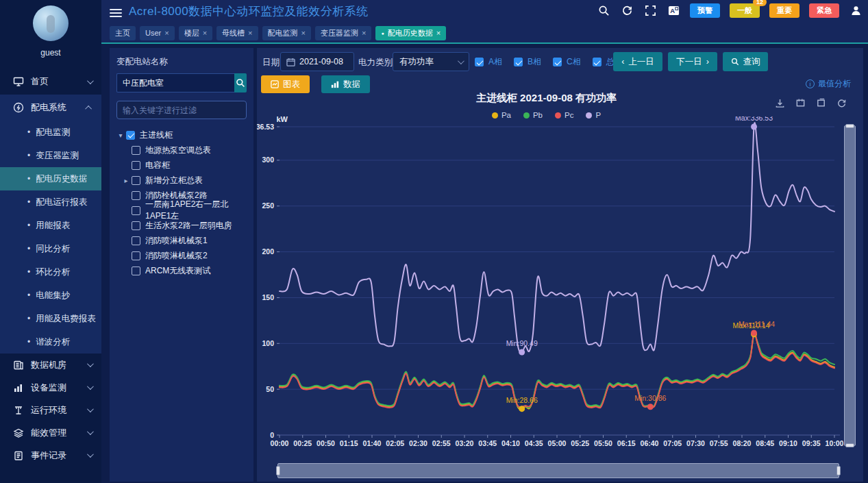 This screenshot has height=483, width=868. Describe the element at coordinates (810, 84) in the screenshot. I see `info-icon: i` at that location.